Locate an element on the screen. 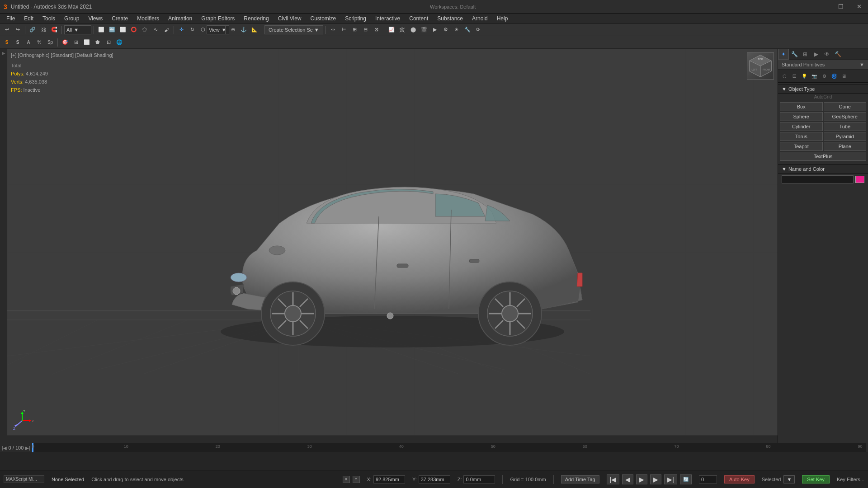  filter-tools-button6: 🌐 is located at coordinates (119, 42).